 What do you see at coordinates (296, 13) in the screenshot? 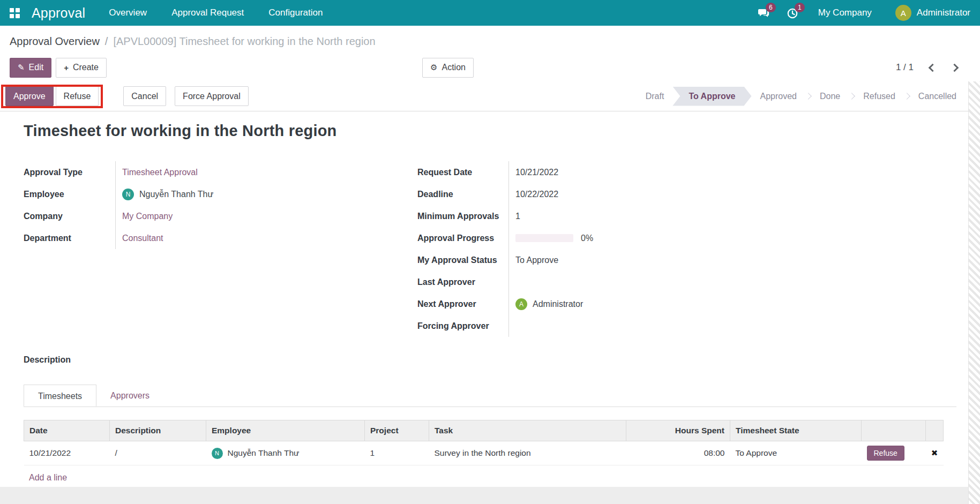
I see `menu-configuration: Configuration` at bounding box center [296, 13].